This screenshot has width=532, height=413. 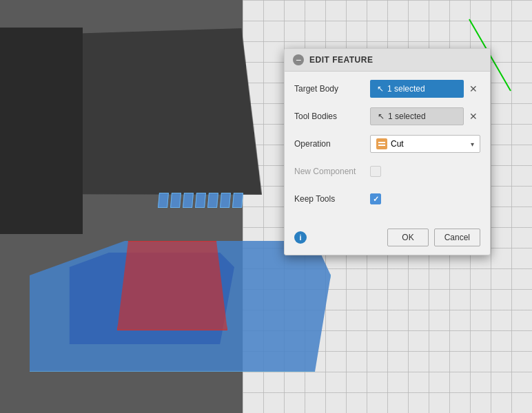 I want to click on target-body-control: ↖ 1 selected ✕, so click(x=425, y=89).